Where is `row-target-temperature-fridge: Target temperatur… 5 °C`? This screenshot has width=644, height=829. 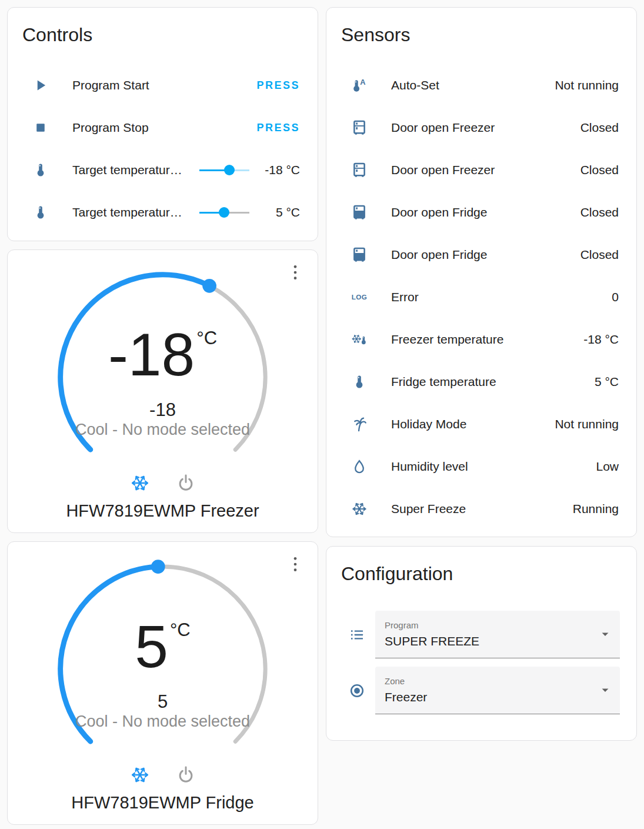 row-target-temperature-fridge: Target temperatur… 5 °C is located at coordinates (162, 212).